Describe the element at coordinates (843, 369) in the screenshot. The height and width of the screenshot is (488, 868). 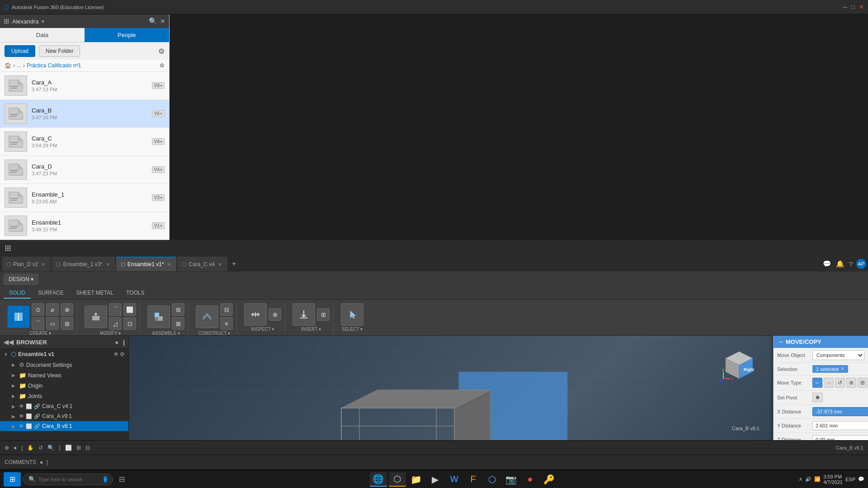
I see `selection-clear-icon: ✕` at that location.